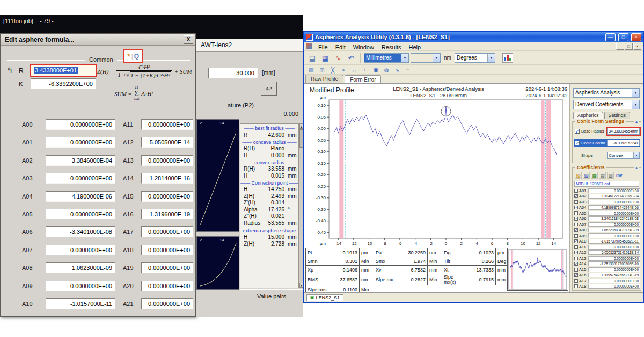  What do you see at coordinates (608, 214) in the screenshot?
I see `coefficient-row: A050.0000000E+00` at bounding box center [608, 214].